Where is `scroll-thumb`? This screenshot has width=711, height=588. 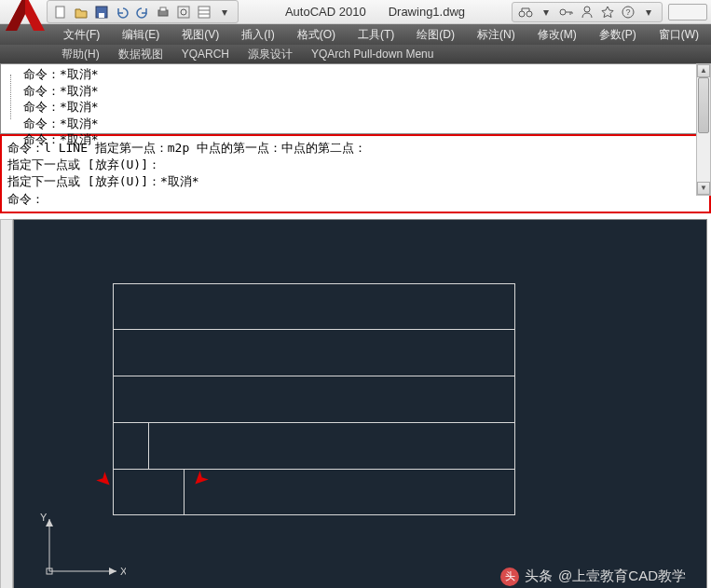
scroll-thumb is located at coordinates (704, 105).